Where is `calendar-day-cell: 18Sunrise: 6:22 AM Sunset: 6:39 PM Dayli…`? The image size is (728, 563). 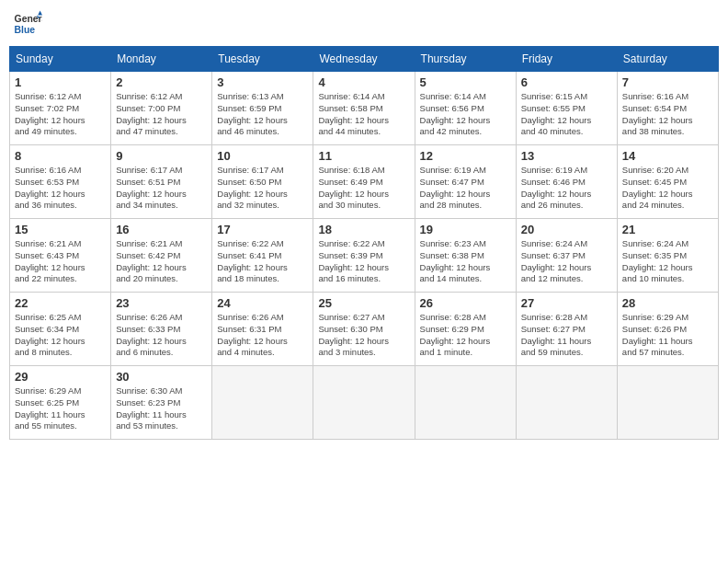
calendar-day-cell: 18Sunrise: 6:22 AM Sunset: 6:39 PM Dayli… is located at coordinates (364, 256).